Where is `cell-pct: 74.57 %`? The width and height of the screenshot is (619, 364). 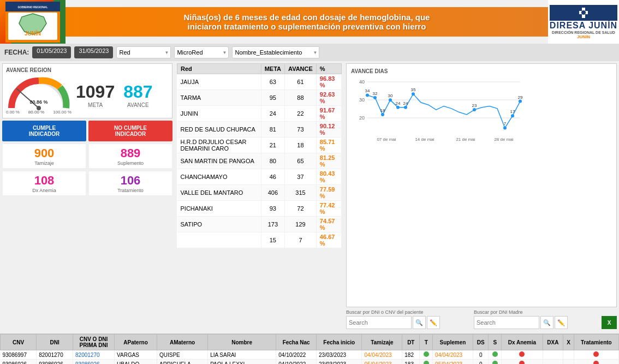 cell-pct: 74.57 % is located at coordinates (329, 225).